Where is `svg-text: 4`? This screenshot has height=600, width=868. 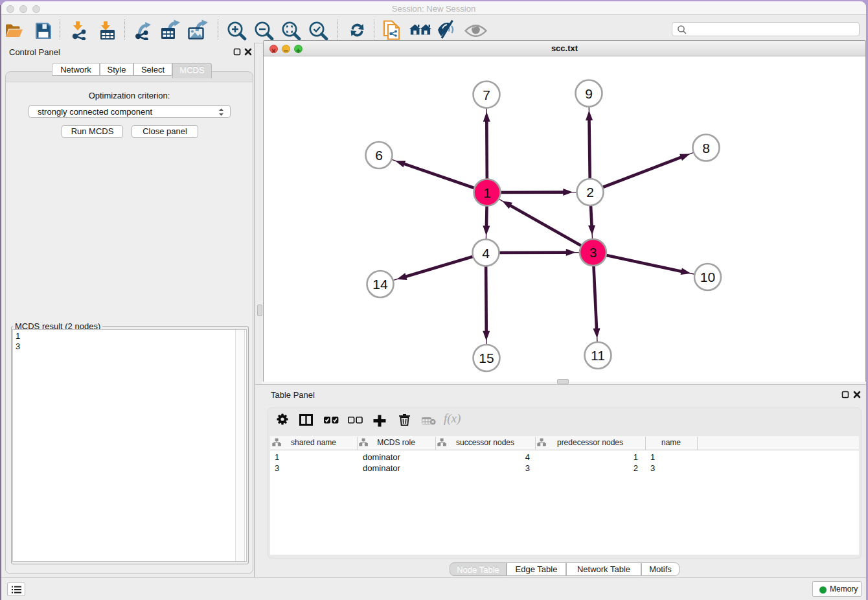 svg-text: 4 is located at coordinates (486, 253).